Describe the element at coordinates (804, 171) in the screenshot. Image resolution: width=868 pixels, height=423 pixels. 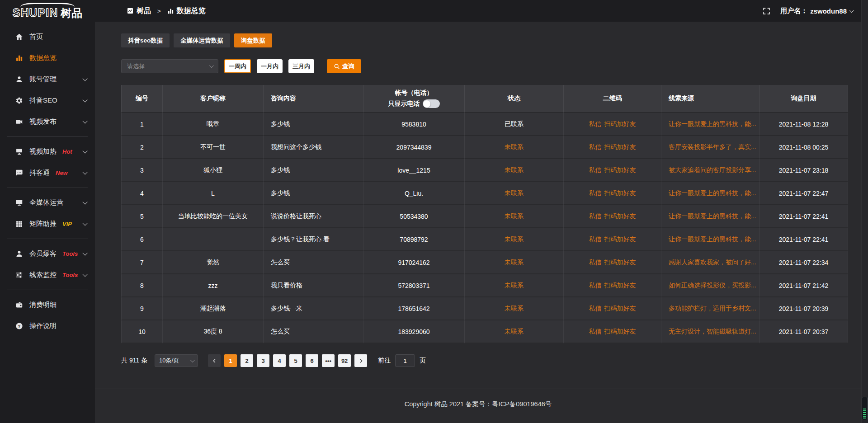
I see `cell-inquiry-date: 2021-11-07 23:18` at that location.